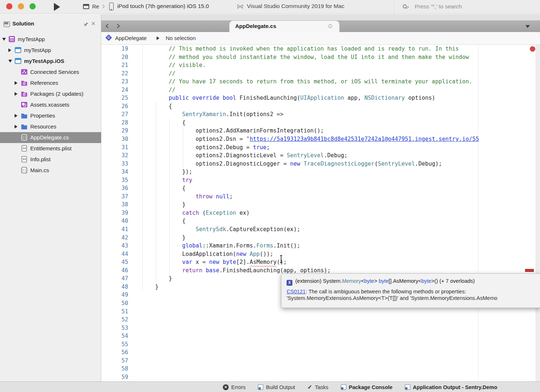  Describe the element at coordinates (24, 149) in the screenshot. I see `plist-icon` at that location.